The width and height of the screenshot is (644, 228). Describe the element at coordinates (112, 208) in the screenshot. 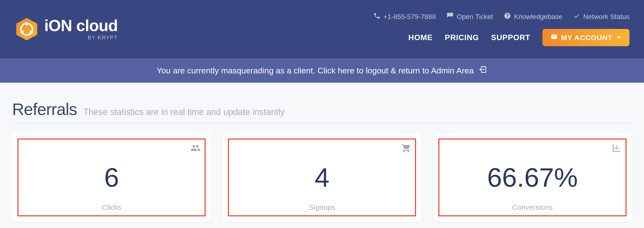

I see `clicks-label: Clicks` at that location.